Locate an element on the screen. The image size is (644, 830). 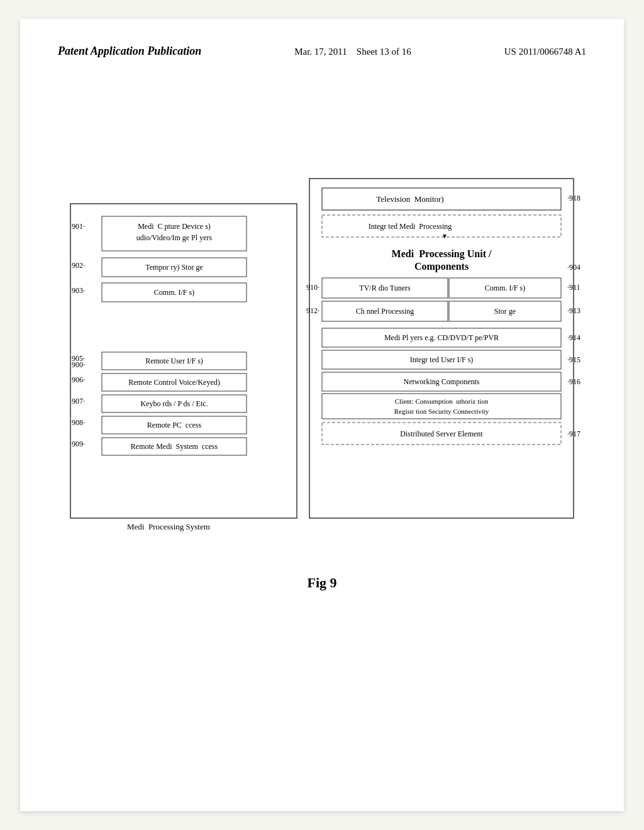
n912-label: 912∙ is located at coordinates (313, 311).